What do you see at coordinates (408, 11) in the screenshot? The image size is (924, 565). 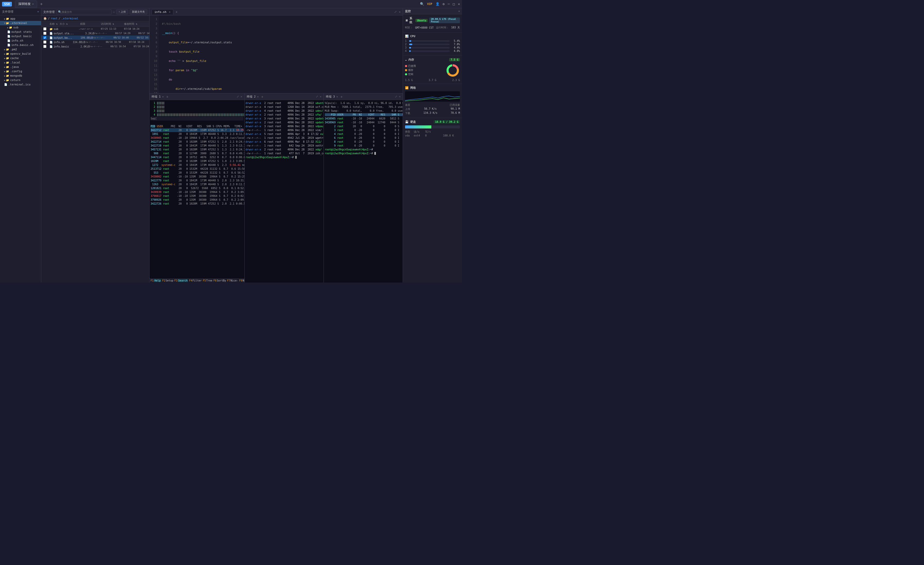 I see `monitor-title: 监控` at bounding box center [408, 11].